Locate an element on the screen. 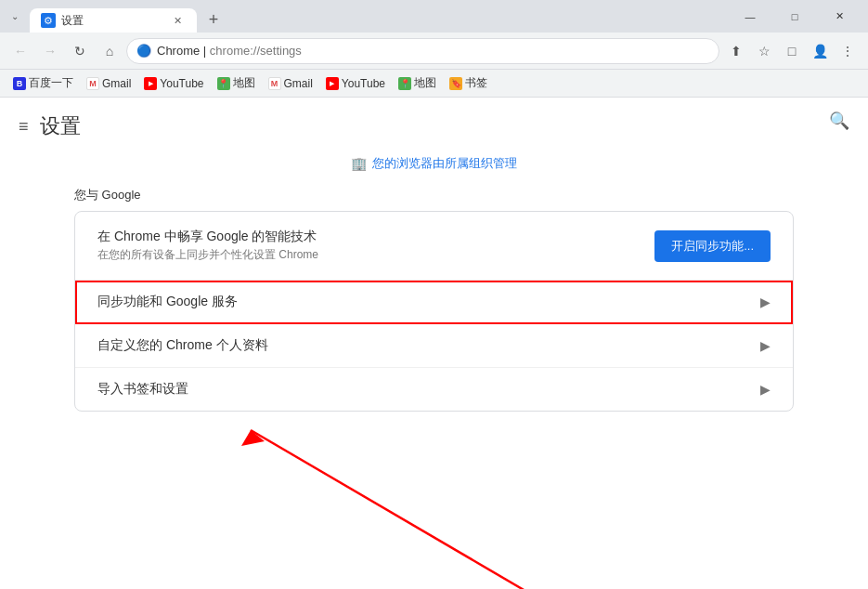 The image size is (868, 589). bookmark-gmail-1: M Gmail is located at coordinates (109, 84).